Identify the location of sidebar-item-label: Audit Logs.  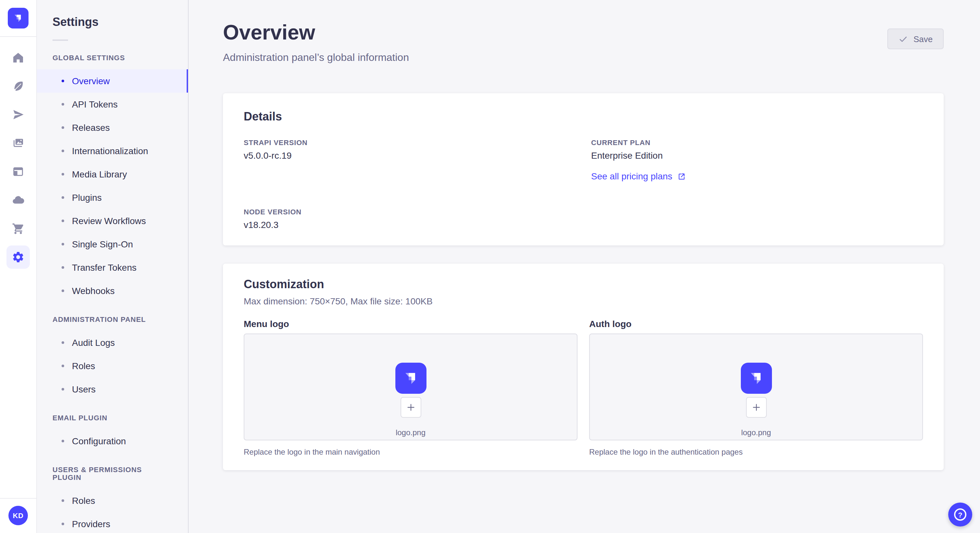
(94, 343).